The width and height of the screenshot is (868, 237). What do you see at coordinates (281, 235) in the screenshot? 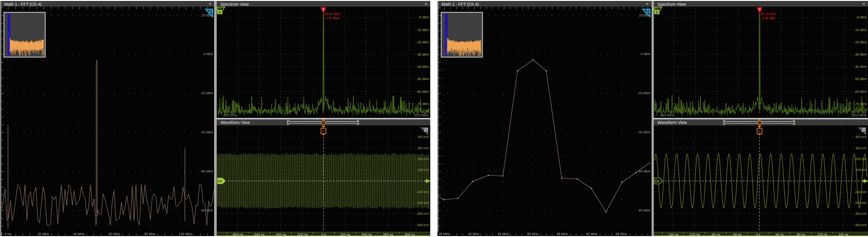
I see `svg-text: -400 ns` at bounding box center [281, 235].